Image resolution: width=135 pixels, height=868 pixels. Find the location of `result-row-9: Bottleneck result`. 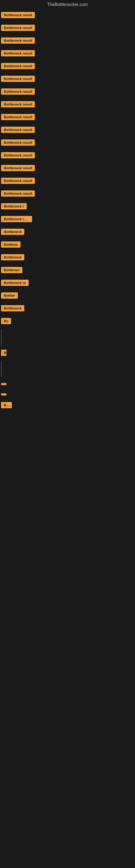

result-row-9: Bottleneck result is located at coordinates (68, 118).